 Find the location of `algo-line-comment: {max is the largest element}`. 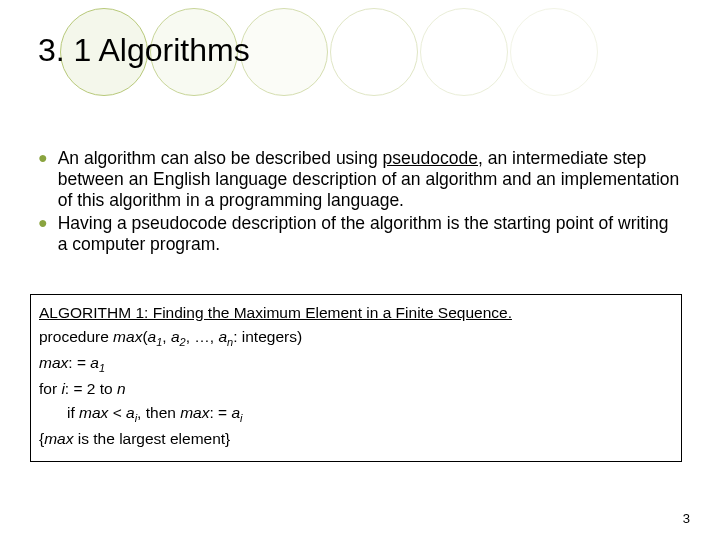

algo-line-comment: {max is the largest element} is located at coordinates (356, 439).